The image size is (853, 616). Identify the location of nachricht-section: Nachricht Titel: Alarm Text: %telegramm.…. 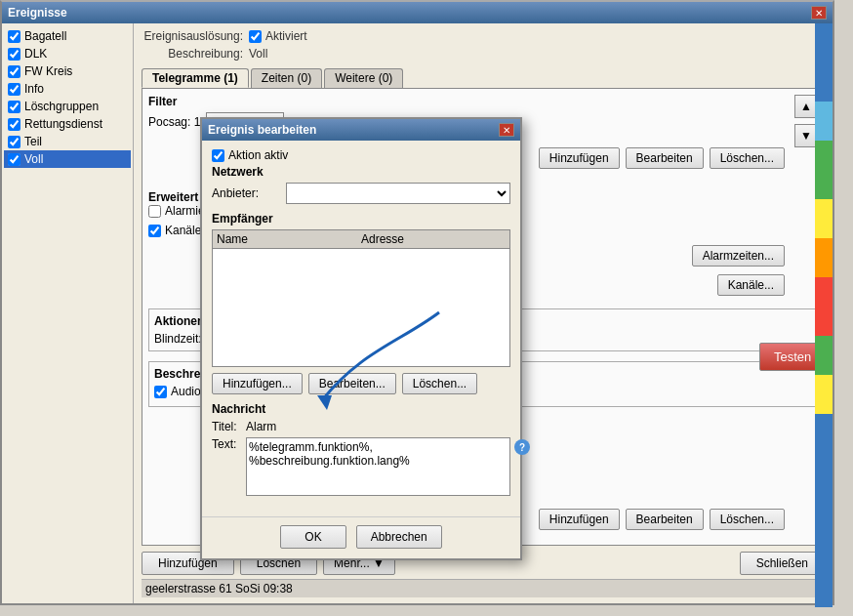
(361, 451).